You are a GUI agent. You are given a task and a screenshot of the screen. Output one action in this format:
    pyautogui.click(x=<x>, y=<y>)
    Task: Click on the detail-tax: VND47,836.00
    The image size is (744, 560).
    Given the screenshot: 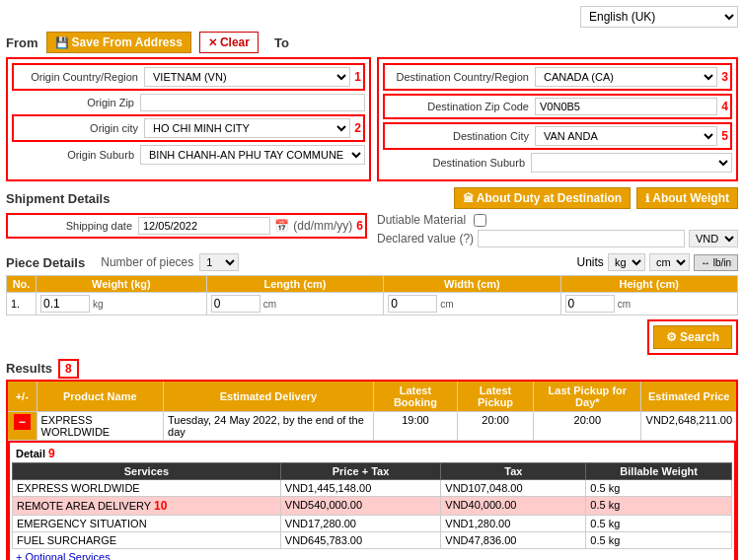 What is the action you would take?
    pyautogui.click(x=513, y=540)
    